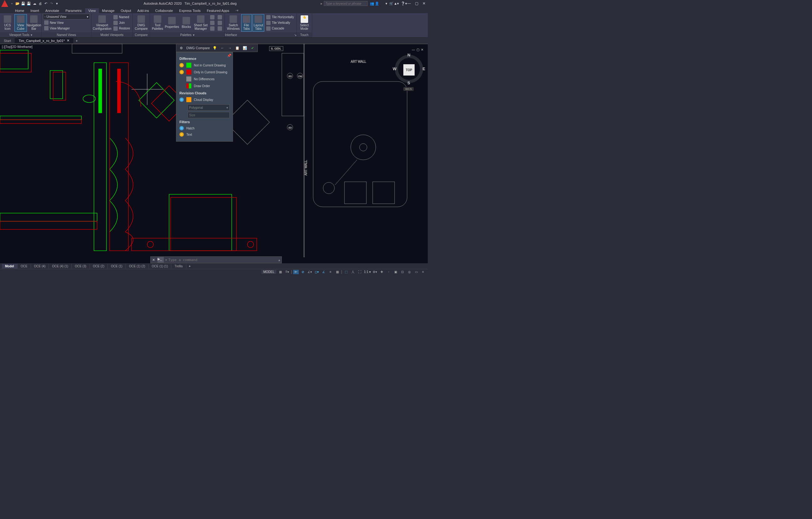 The height and width of the screenshot is (519, 812). Describe the element at coordinates (102, 23) in the screenshot. I see `viewport-config-button: Viewport Configuration` at that location.